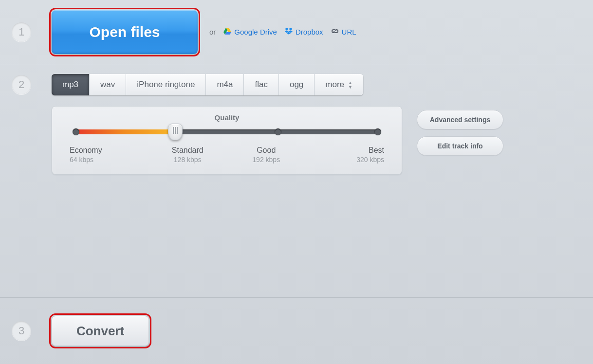  I want to click on quality-stop-good, so click(278, 132).